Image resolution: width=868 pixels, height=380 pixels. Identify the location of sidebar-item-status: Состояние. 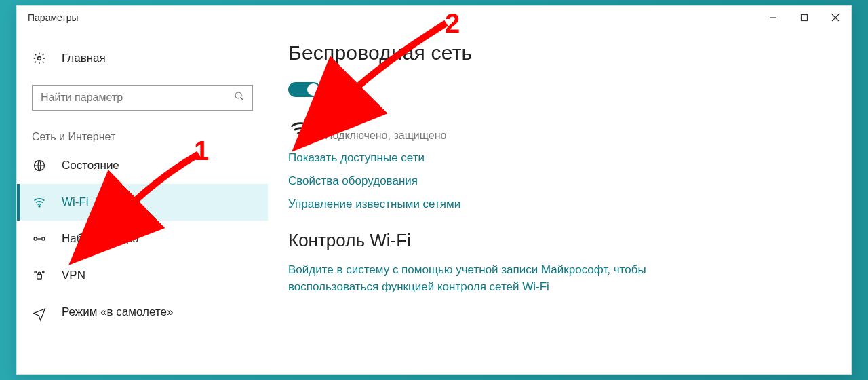
(142, 166).